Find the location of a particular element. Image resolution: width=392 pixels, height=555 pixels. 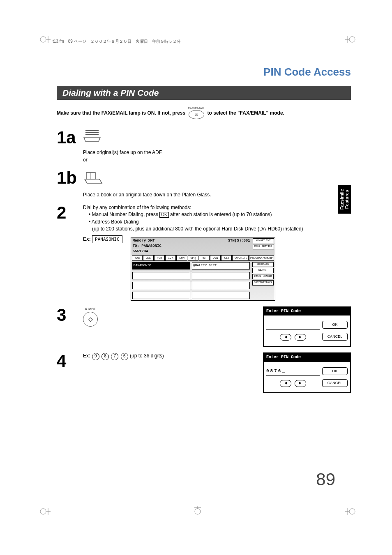

ex-value: PANASONIC is located at coordinates (107, 240).